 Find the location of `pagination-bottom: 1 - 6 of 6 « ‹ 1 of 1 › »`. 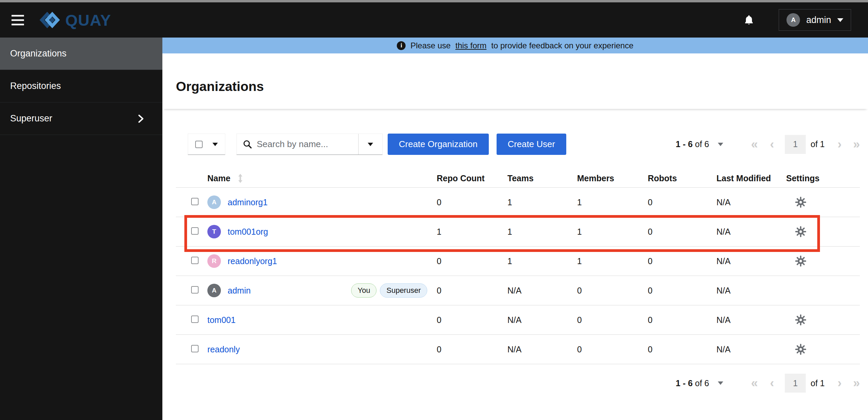

pagination-bottom: 1 - 6 of 6 « ‹ 1 of 1 › » is located at coordinates (518, 383).